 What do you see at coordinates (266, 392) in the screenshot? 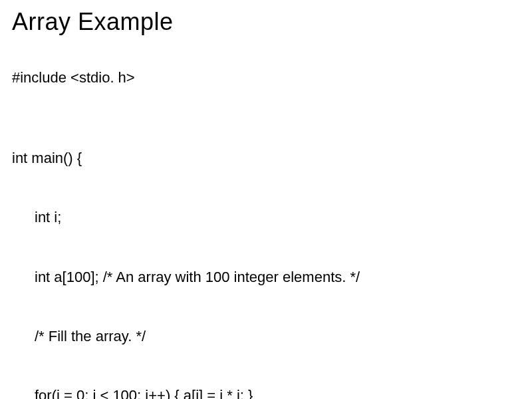
I see `code-line: for(i = 0; i < 100; i++) { a[i] = i * i;…` at bounding box center [266, 392].